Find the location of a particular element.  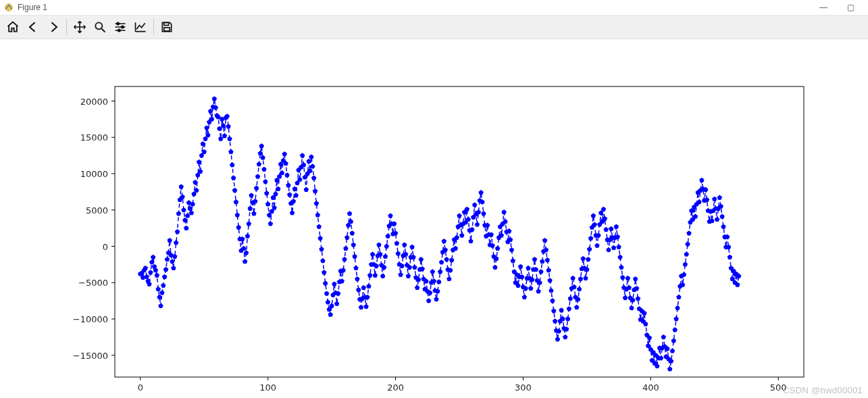

svg-text: 300 is located at coordinates (523, 388).